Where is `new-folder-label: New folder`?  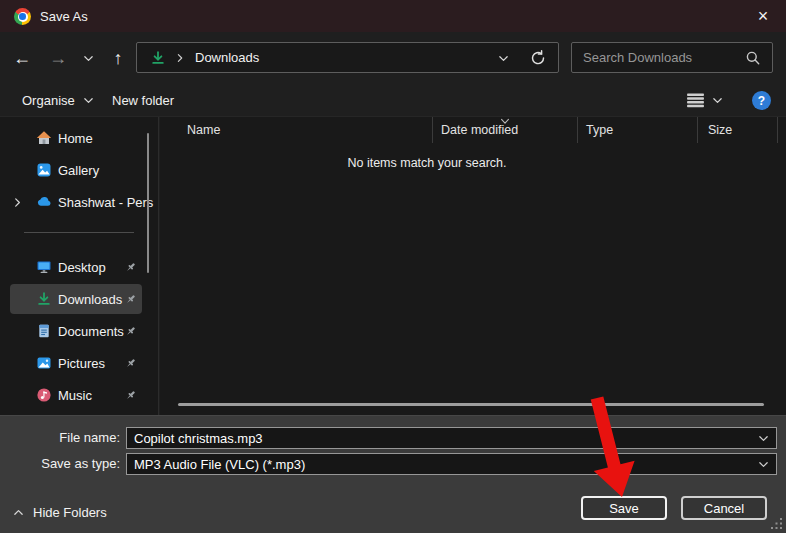
new-folder-label: New folder is located at coordinates (143, 100).